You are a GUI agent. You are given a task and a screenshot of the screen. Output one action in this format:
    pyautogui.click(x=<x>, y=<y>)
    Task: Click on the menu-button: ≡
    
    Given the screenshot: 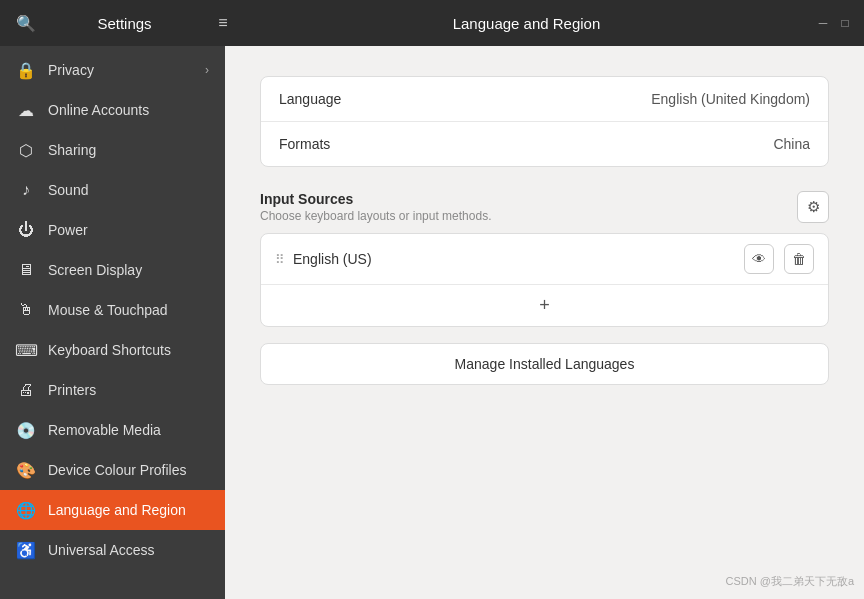 What is the action you would take?
    pyautogui.click(x=223, y=23)
    